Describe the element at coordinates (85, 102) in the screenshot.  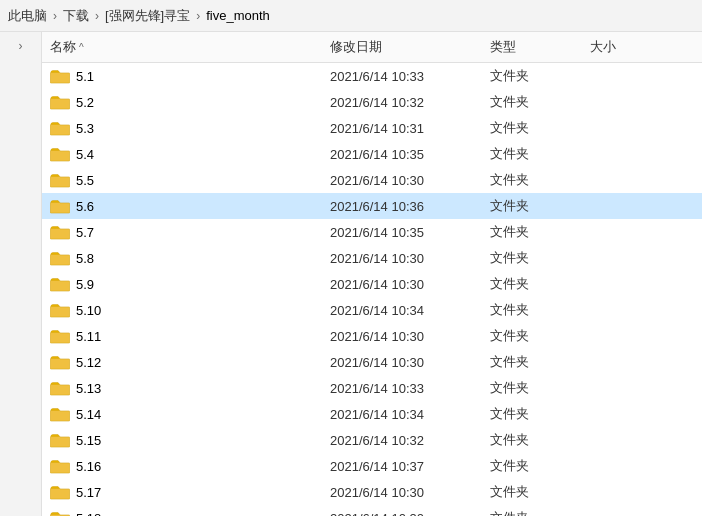
I see `file-name-text: 5.2` at that location.